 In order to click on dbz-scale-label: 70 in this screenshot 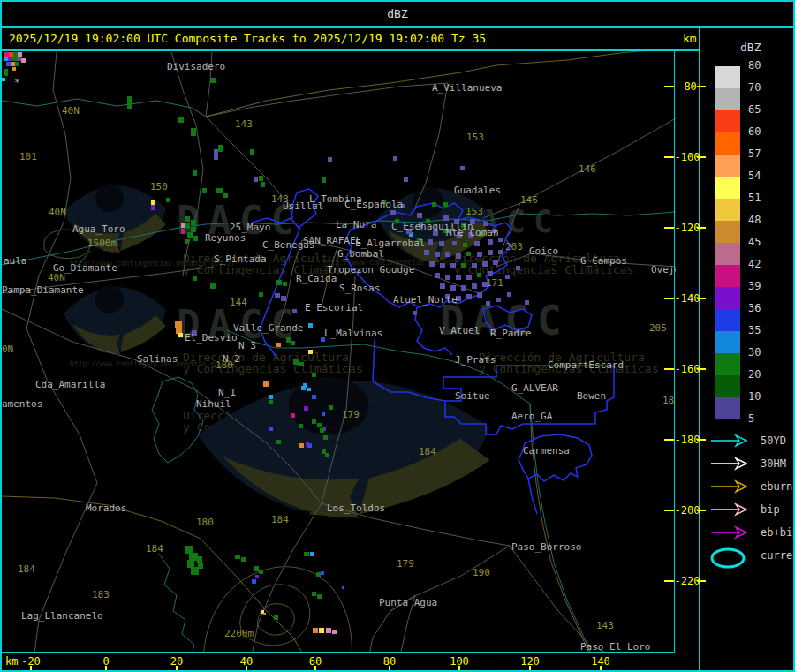, I will do `click(761, 88)`.